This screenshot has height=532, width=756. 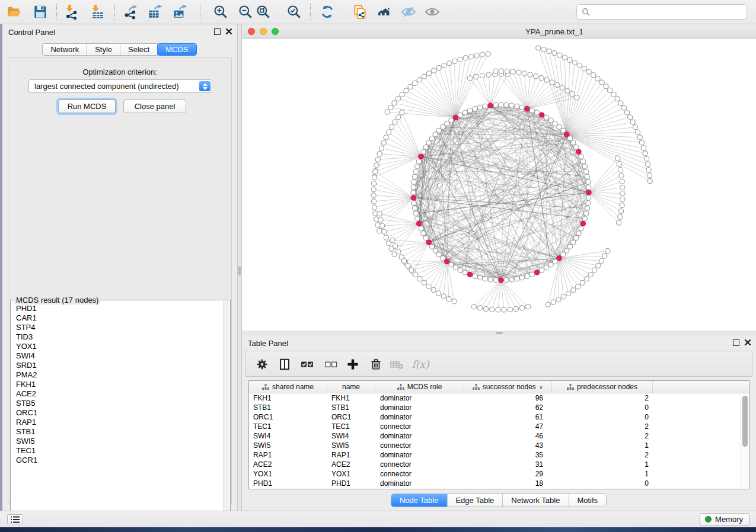 I want to click on table-row: ORC1 ORC1 dominator 61 0, so click(x=499, y=417).